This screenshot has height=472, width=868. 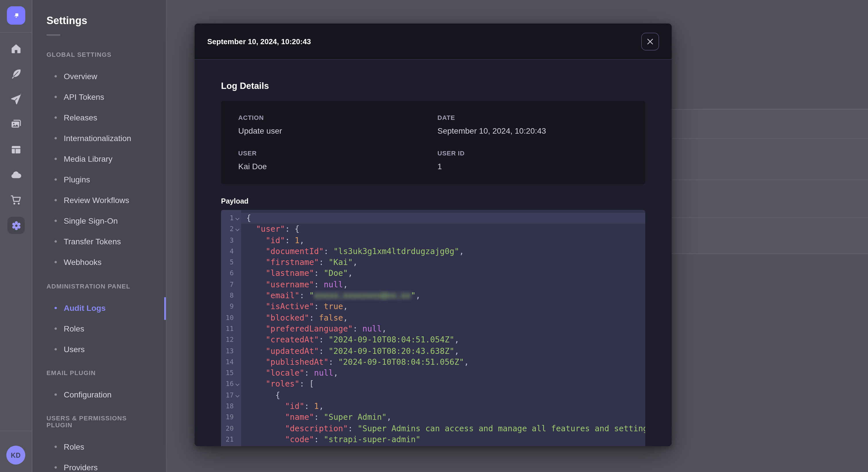 What do you see at coordinates (97, 138) in the screenshot?
I see `nav-item-label: Internationalization` at bounding box center [97, 138].